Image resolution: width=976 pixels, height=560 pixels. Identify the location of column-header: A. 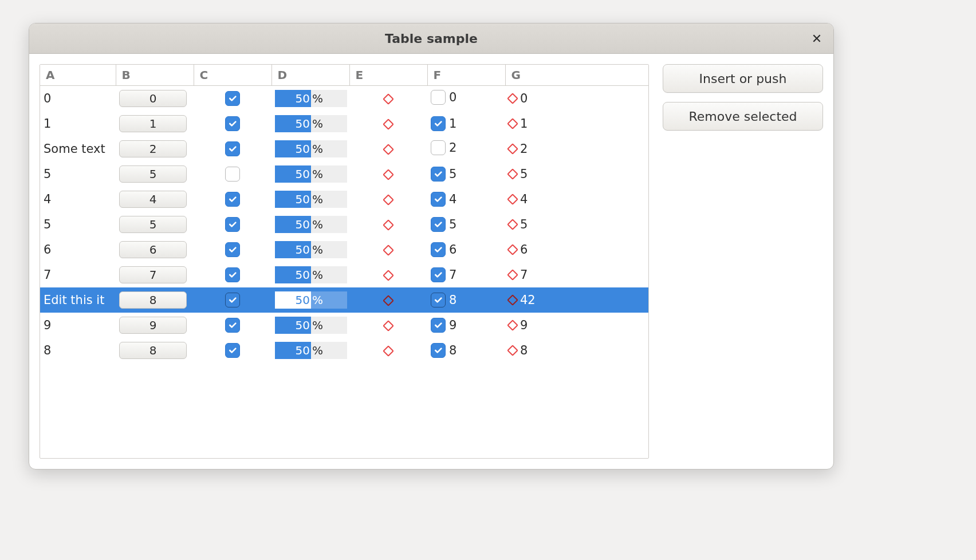
(78, 76).